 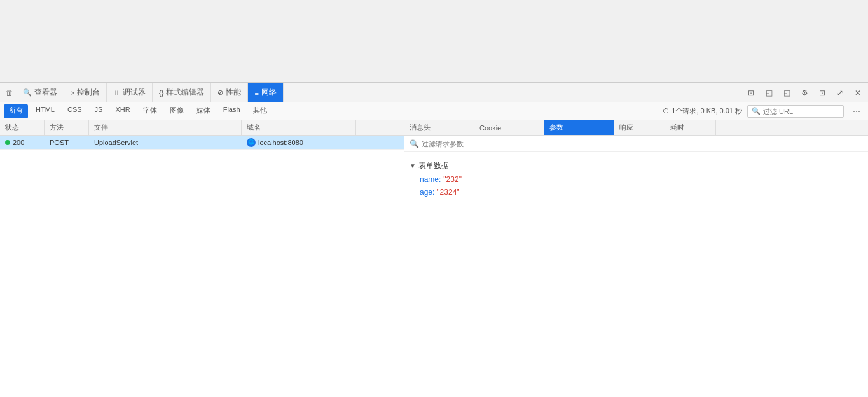 I want to click on col-messages: 消息头, so click(x=439, y=127).